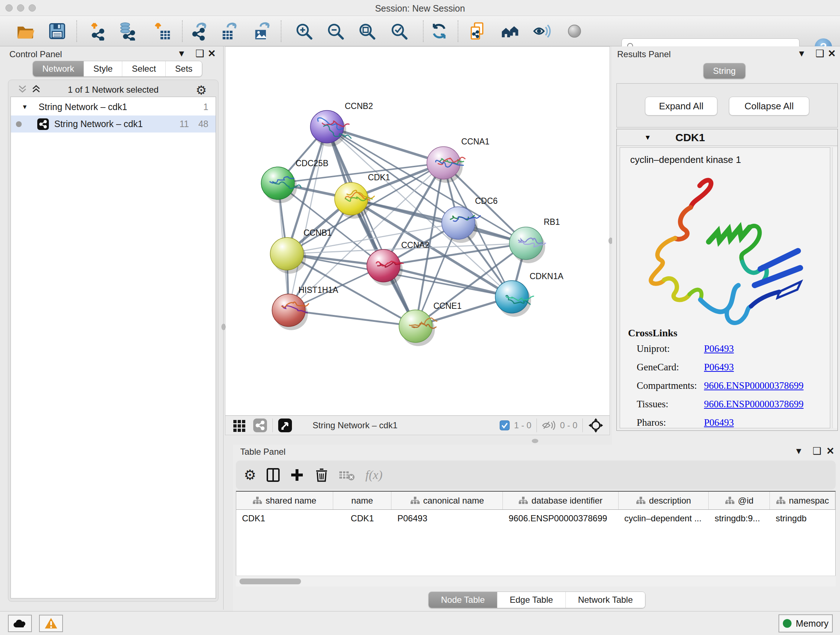 The height and width of the screenshot is (635, 840). What do you see at coordinates (739, 500) in the screenshot?
I see `column-header--id: @id` at bounding box center [739, 500].